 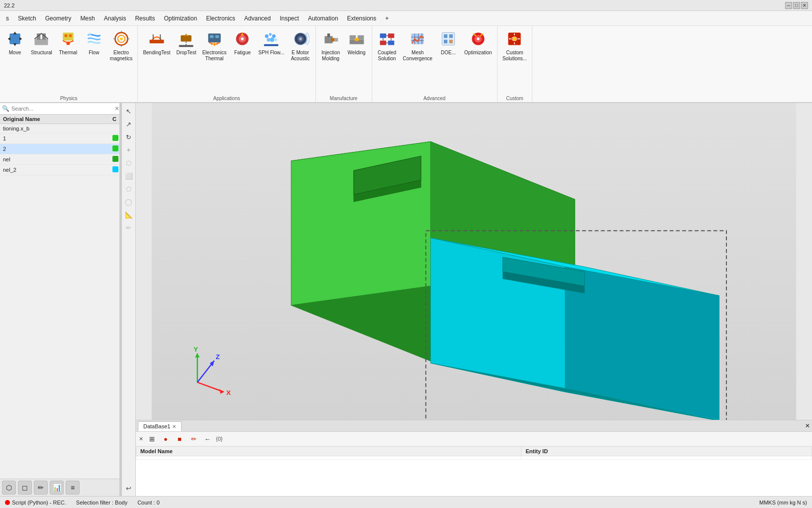 I want to click on structural-button: Structural, so click(x=42, y=42).